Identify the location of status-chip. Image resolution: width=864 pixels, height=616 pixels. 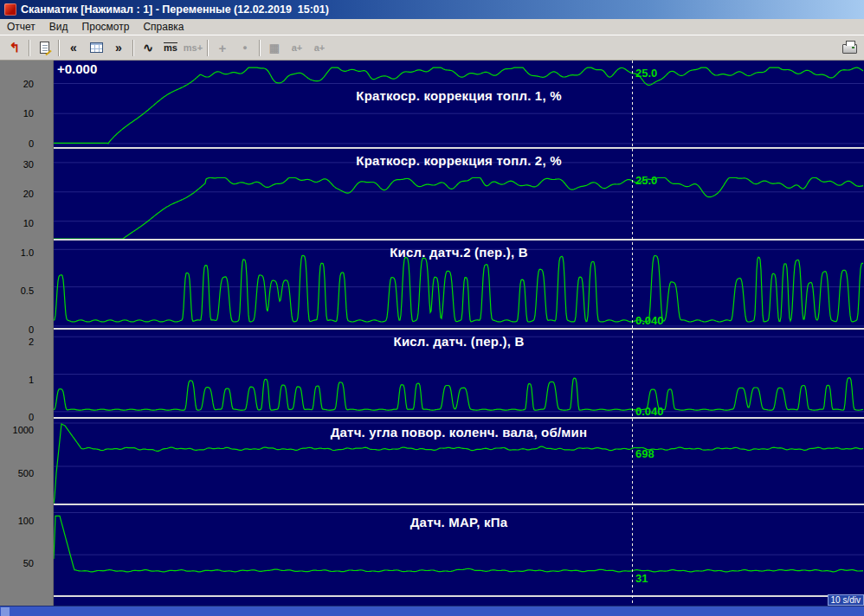
(5, 612).